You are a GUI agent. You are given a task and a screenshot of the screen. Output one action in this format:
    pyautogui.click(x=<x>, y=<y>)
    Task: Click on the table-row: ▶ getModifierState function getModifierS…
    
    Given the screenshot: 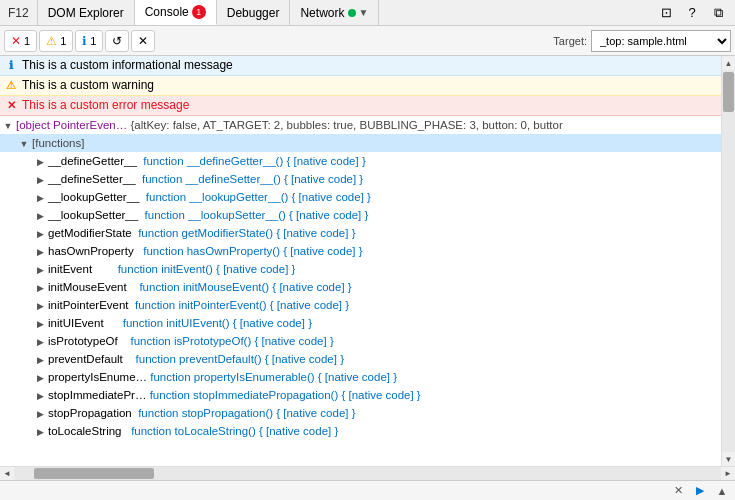 What is the action you would take?
    pyautogui.click(x=360, y=233)
    